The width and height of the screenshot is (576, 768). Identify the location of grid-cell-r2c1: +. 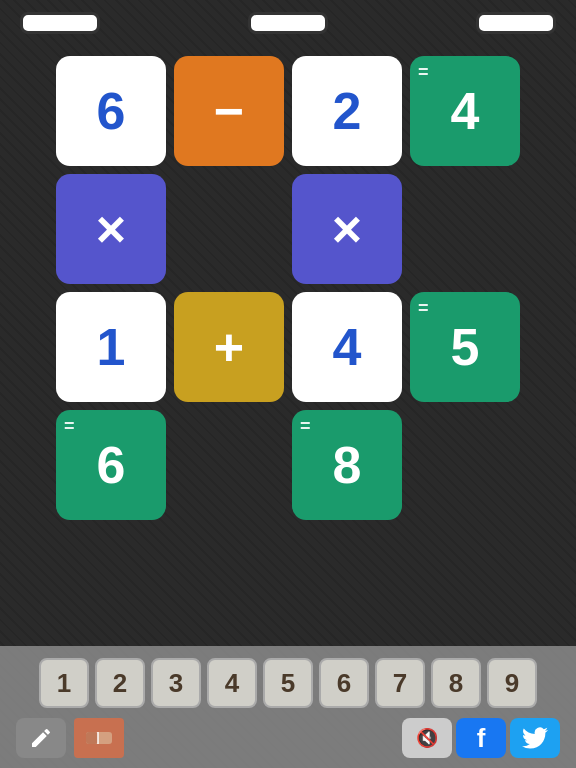
(229, 347).